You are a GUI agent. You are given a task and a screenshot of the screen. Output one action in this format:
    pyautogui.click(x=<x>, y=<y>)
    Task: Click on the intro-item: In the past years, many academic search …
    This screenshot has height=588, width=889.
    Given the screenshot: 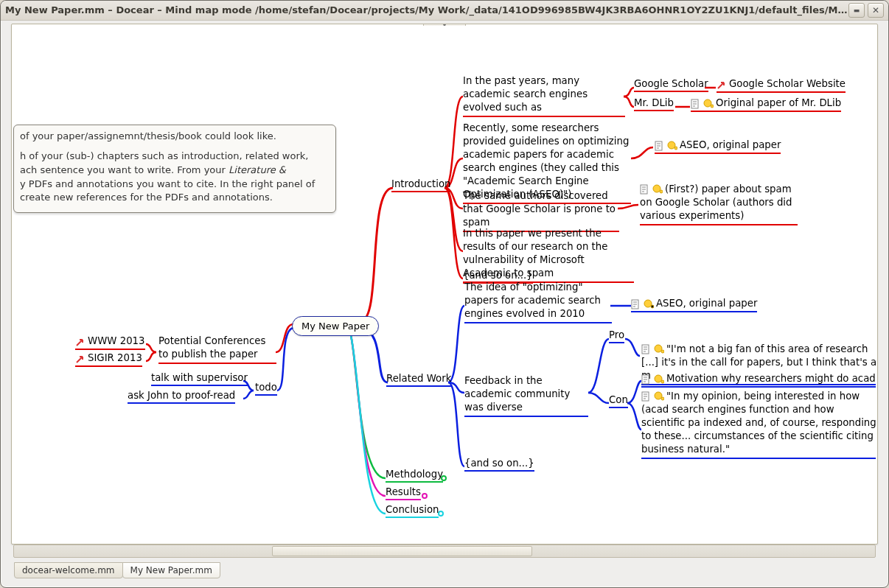 What is the action you would take?
    pyautogui.click(x=544, y=96)
    